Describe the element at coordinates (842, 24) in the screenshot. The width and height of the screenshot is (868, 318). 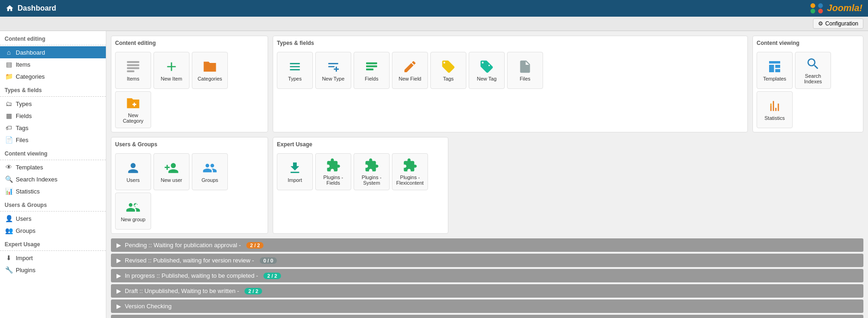
I see `config-button-label: Configuration` at that location.